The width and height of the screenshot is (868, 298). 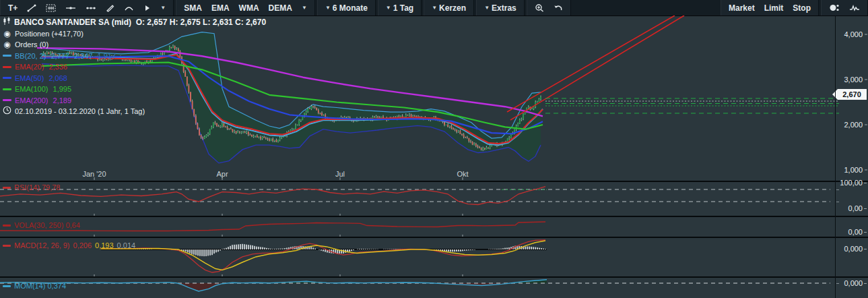 I want to click on zoom-icon, so click(x=539, y=8).